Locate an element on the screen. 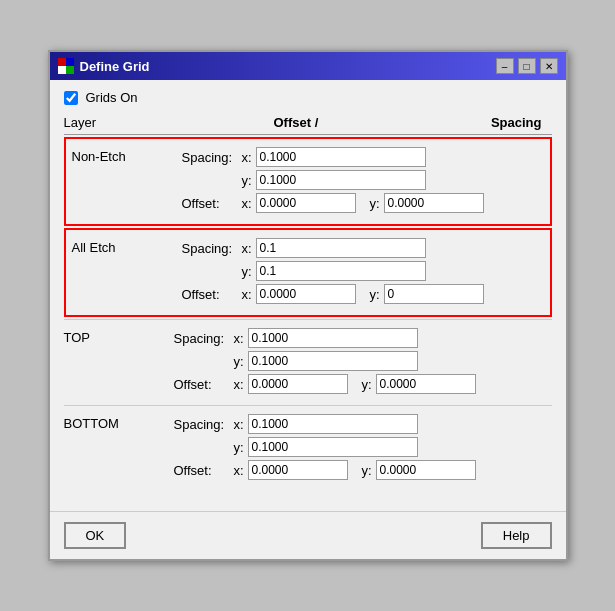  offset-y-label-3: y: is located at coordinates (364, 470).